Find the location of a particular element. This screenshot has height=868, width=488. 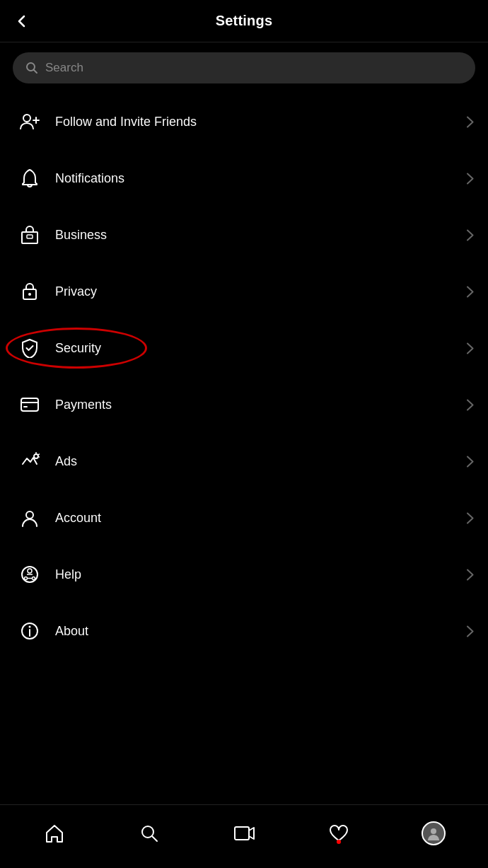

home-icon is located at coordinates (54, 833).